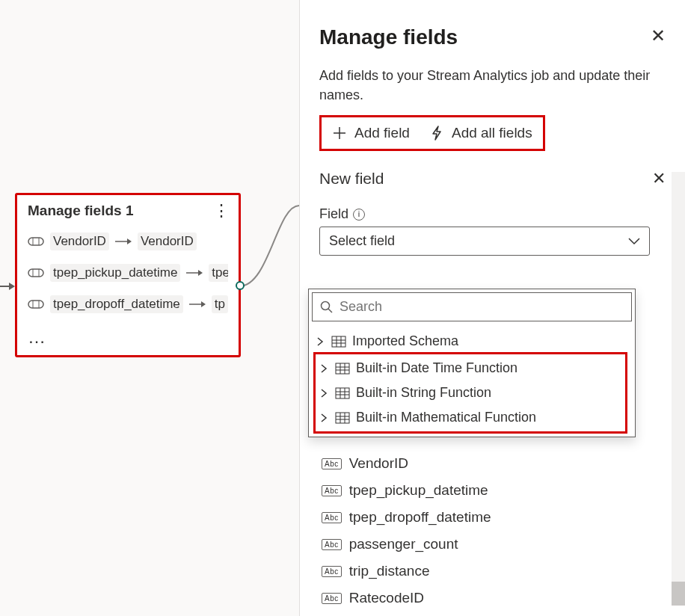  I want to click on column-item: Abctrip_distance, so click(482, 571).